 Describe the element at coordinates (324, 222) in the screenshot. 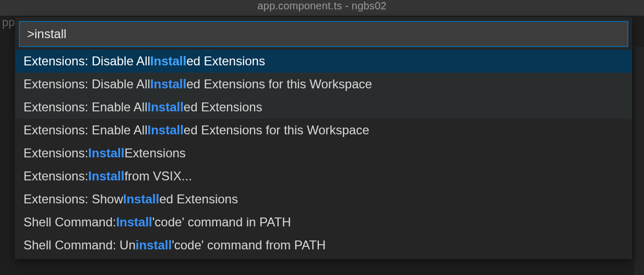

I see `command-result-item: Shell Command: Install 'code' command in…` at that location.